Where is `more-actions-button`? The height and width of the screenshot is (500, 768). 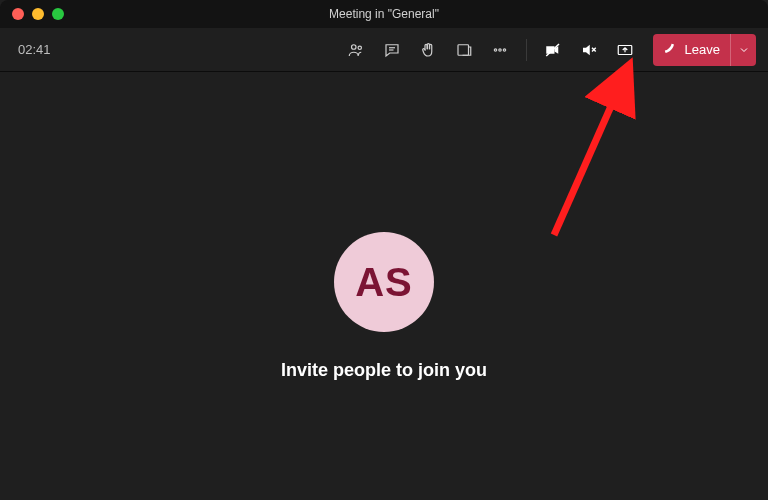 more-actions-button is located at coordinates (500, 50).